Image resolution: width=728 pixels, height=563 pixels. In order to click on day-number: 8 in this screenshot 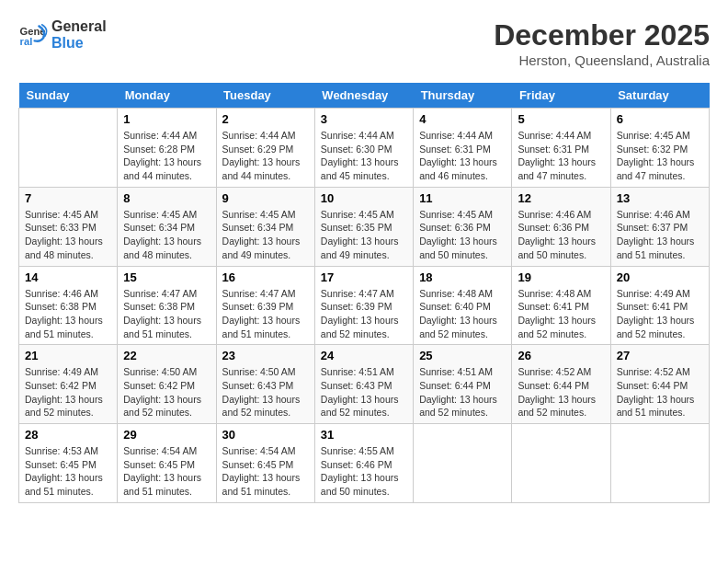, I will do `click(166, 199)`.